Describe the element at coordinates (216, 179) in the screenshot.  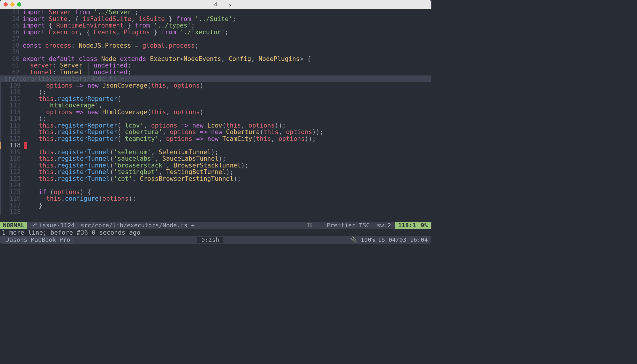
I see `code-line: 123 this.registerTunnel('cbt', CrossBrow…` at that location.